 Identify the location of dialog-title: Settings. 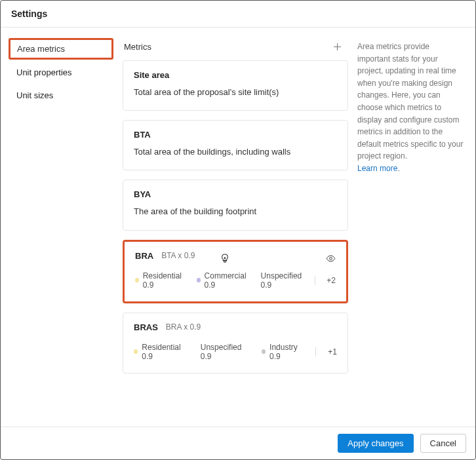
(238, 14).